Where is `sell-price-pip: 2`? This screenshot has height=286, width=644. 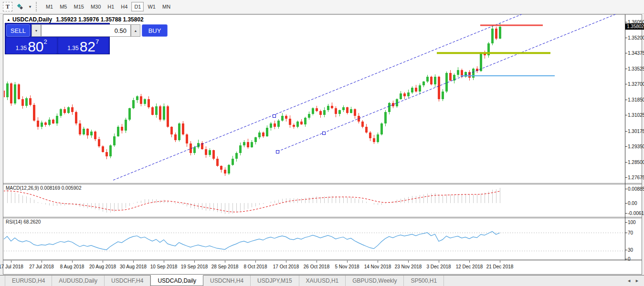 sell-price-pip: 2 is located at coordinates (46, 42).